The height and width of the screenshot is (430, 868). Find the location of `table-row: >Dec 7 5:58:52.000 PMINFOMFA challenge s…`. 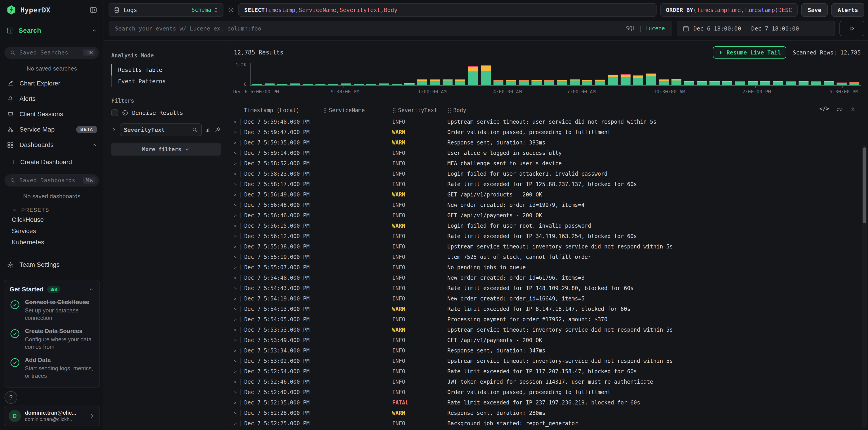

table-row: >Dec 7 5:58:52.000 PMINFOMFA challenge s… is located at coordinates (551, 164).